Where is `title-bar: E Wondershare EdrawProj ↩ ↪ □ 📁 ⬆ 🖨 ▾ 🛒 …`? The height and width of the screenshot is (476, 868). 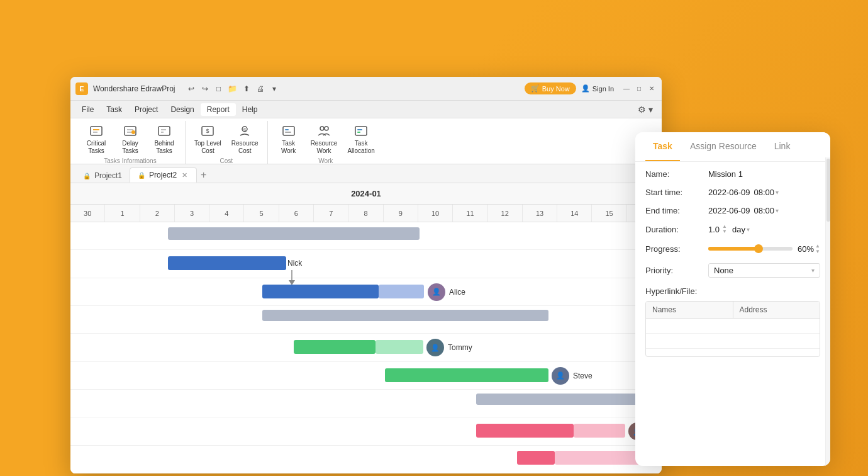 title-bar: E Wondershare EdrawProj ↩ ↪ □ 📁 ⬆ 🖨 ▾ 🛒 … is located at coordinates (366, 89).